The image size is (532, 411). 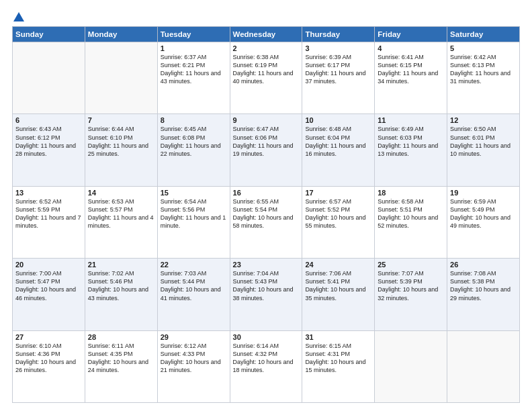 I want to click on logo, so click(x=18, y=16).